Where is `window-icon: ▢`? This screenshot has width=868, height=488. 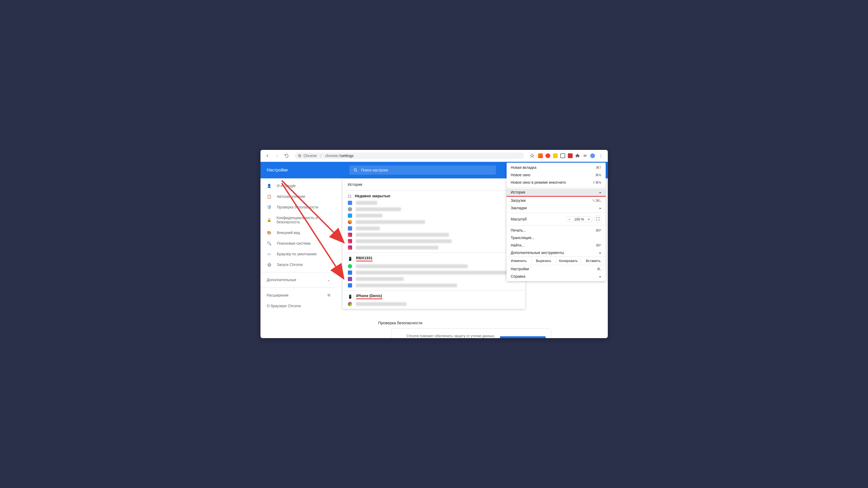
window-icon: ▢ is located at coordinates (350, 196).